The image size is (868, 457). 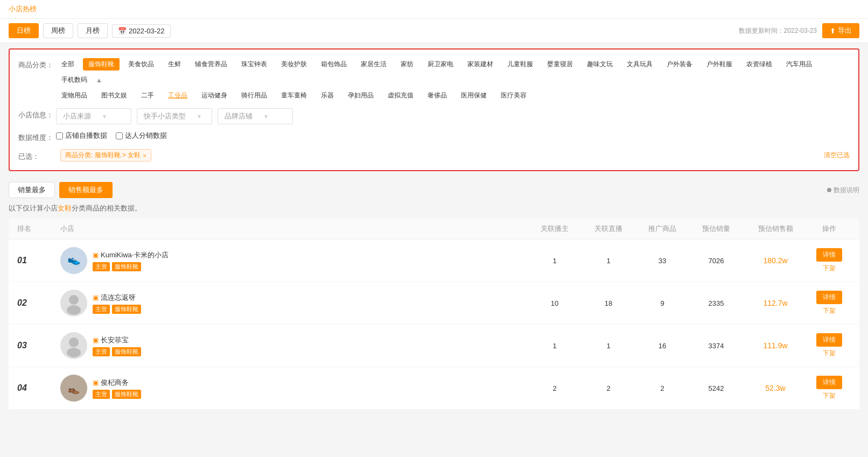 What do you see at coordinates (434, 155) in the screenshot?
I see `selected-row: 已选： 商品分类: 服饰鞋靴 > 女鞋 × 清空已选` at bounding box center [434, 155].